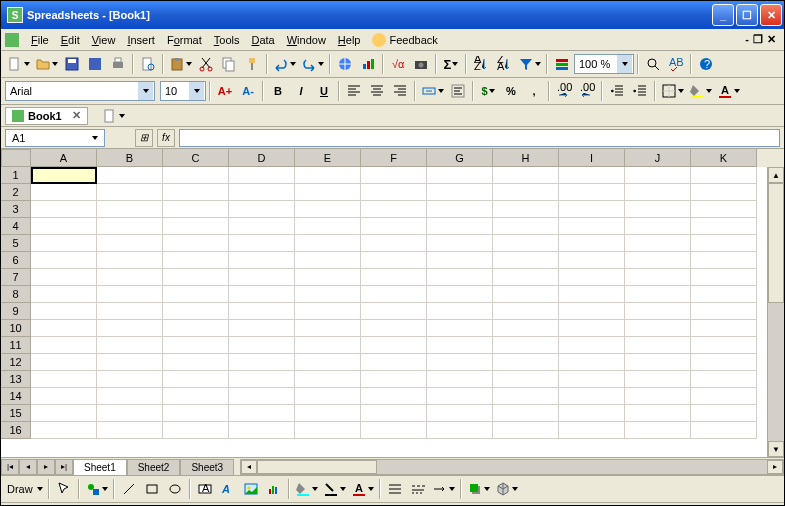  Describe the element at coordinates (64, 489) in the screenshot. I see `select-objects-button` at that location.